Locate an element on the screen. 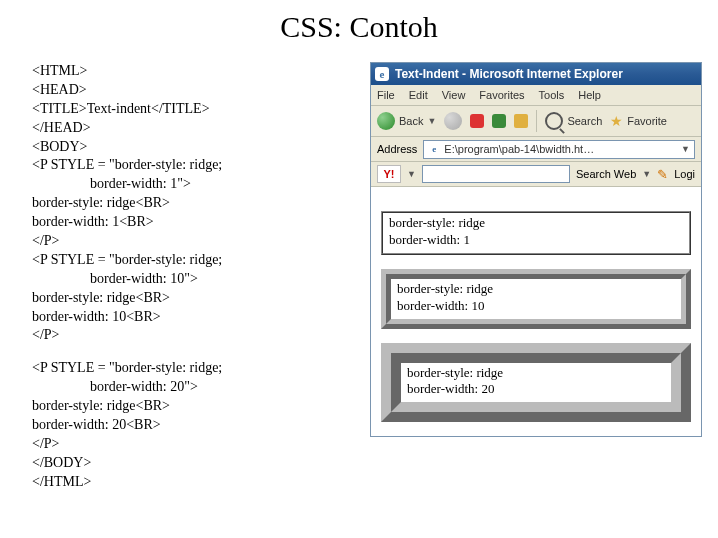 The width and height of the screenshot is (718, 538). rendered-paragraph-3: border-style: ridge border-width: 20 is located at coordinates (536, 383).